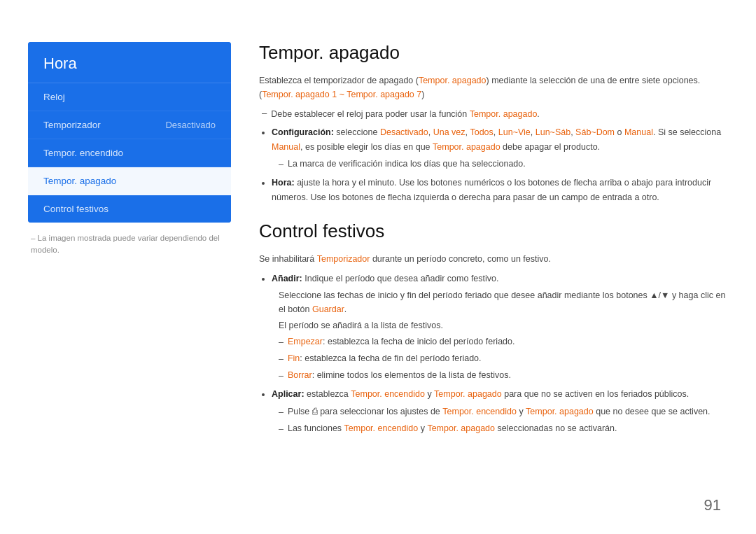 This screenshot has width=756, height=534. Describe the element at coordinates (190, 125) in the screenshot. I see `menu-item-temporizador-value: Desactivado` at that location.